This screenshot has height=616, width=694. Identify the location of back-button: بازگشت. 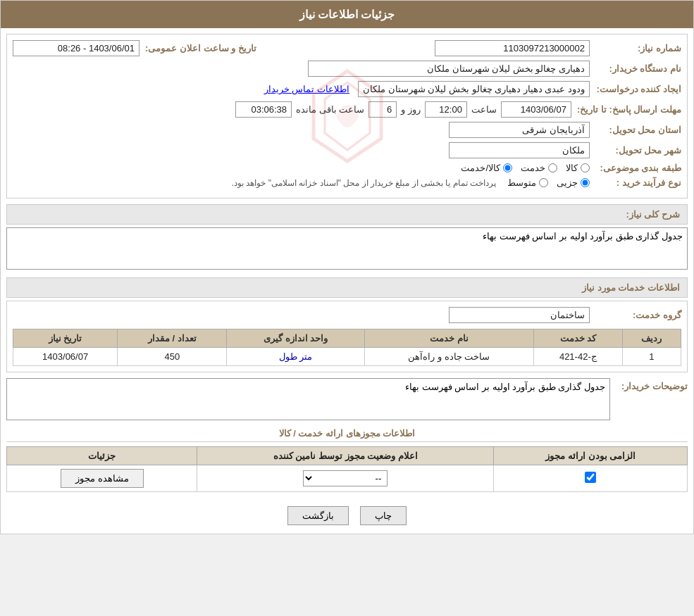
(318, 515).